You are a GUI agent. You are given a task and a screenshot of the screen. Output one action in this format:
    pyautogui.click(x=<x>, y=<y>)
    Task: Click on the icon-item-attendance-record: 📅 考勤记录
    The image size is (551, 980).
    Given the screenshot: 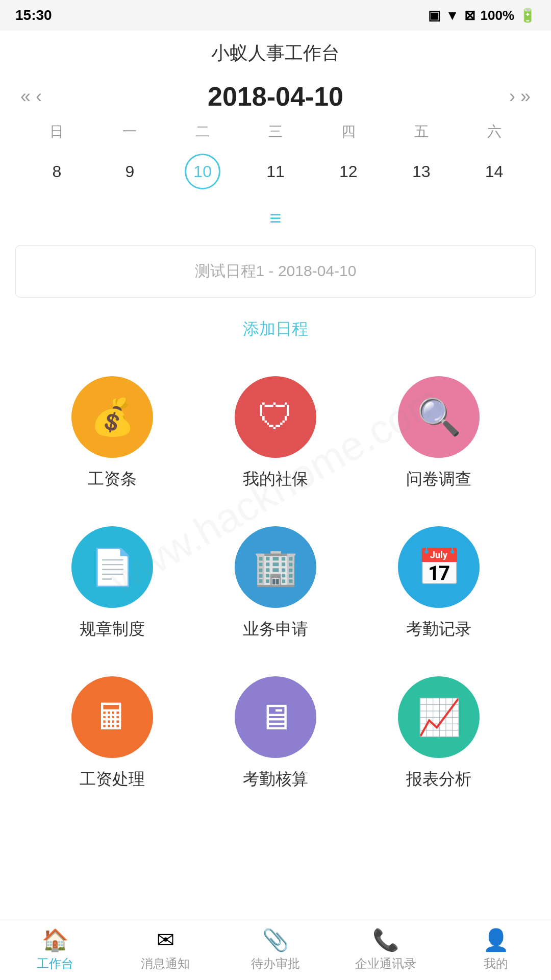 What is the action you would take?
    pyautogui.click(x=439, y=586)
    